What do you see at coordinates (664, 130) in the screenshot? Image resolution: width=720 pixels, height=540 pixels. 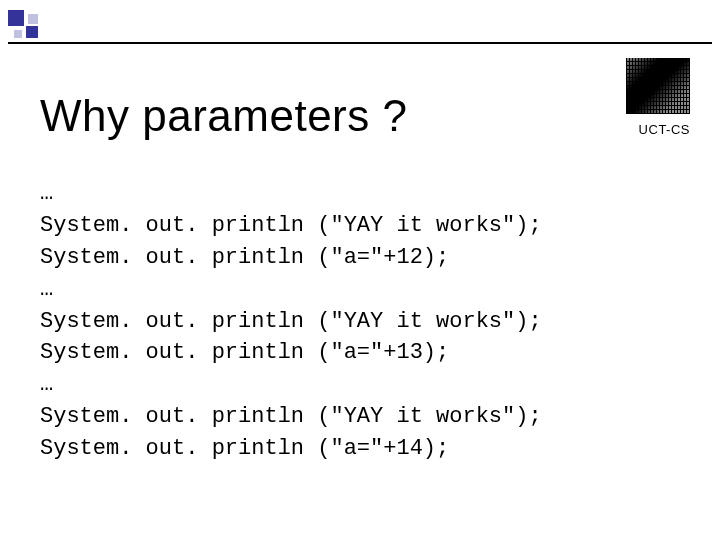 I see `affiliation-label: UCT-CS` at bounding box center [664, 130].